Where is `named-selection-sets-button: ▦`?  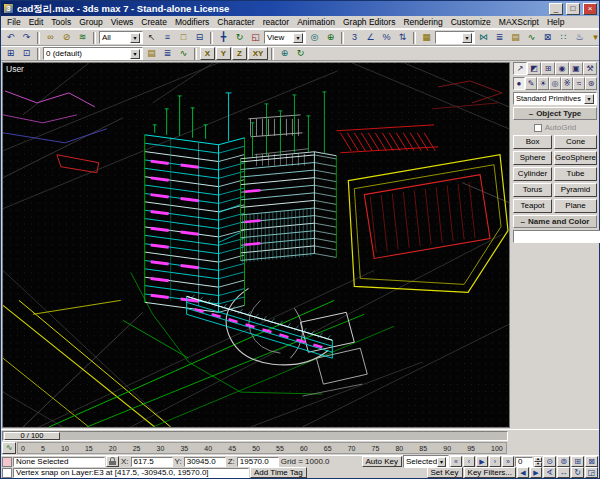 named-selection-sets-button: ▦ is located at coordinates (426, 38).